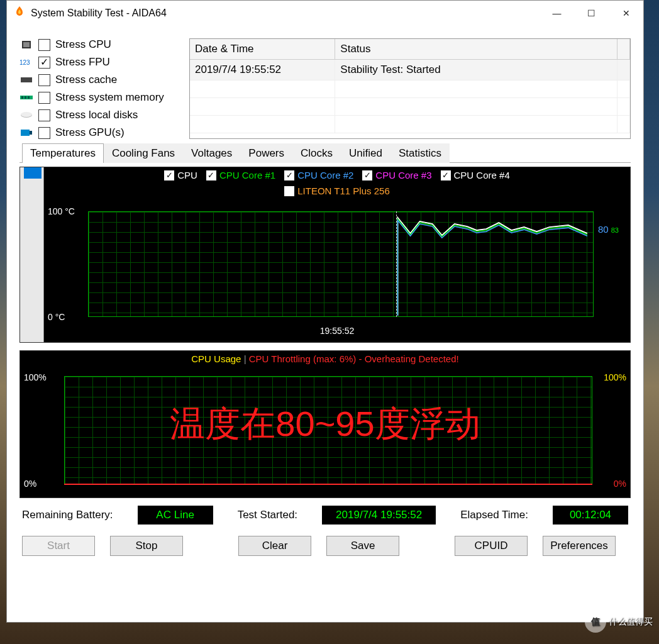 Image resolution: width=659 pixels, height=644 pixels. What do you see at coordinates (30, 484) in the screenshot?
I see `usage-y-min: 0%` at bounding box center [30, 484].